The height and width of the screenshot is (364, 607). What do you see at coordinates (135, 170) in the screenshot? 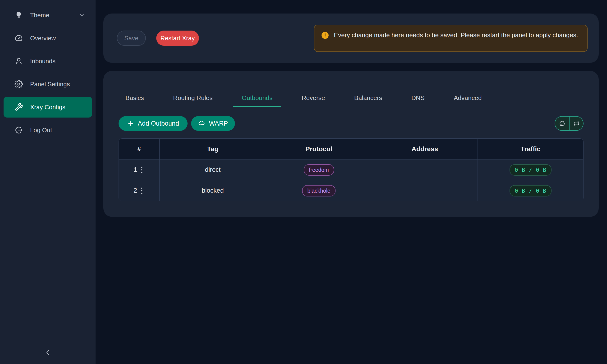
I see `row-index: 1` at bounding box center [135, 170].